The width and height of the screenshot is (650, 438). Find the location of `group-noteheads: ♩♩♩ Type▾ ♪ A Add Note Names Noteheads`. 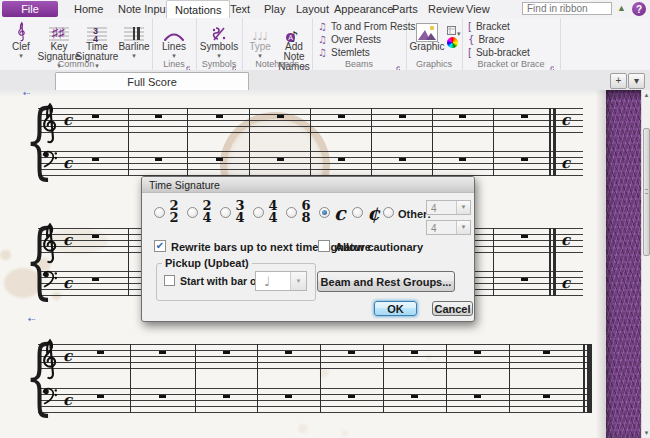

group-noteheads: ♩♩♩ Type▾ ♪ A Add Note Names Noteheads is located at coordinates (278, 44).